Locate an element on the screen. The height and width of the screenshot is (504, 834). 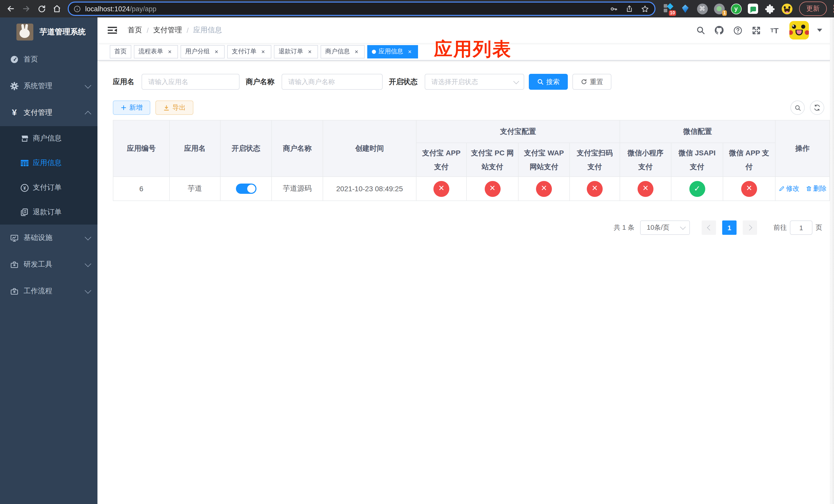
col-alipay-pc: 支付宝 PC 网站支付 is located at coordinates (492, 160).